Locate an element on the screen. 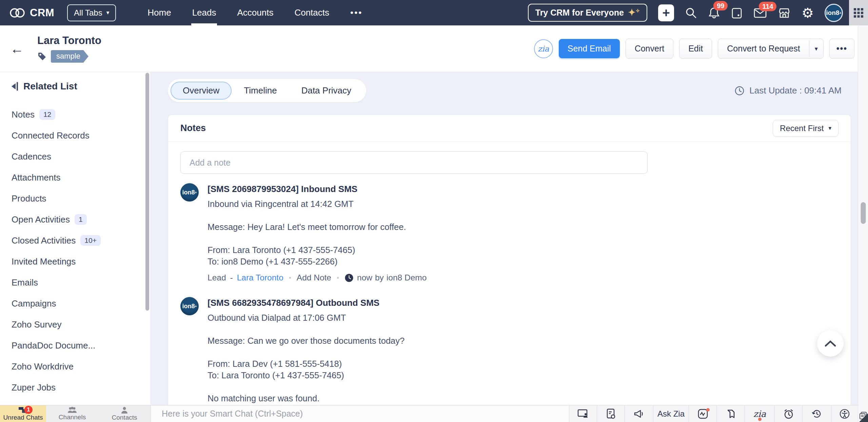  notes-card-header: Notes Recent First ▾ is located at coordinates (509, 128).